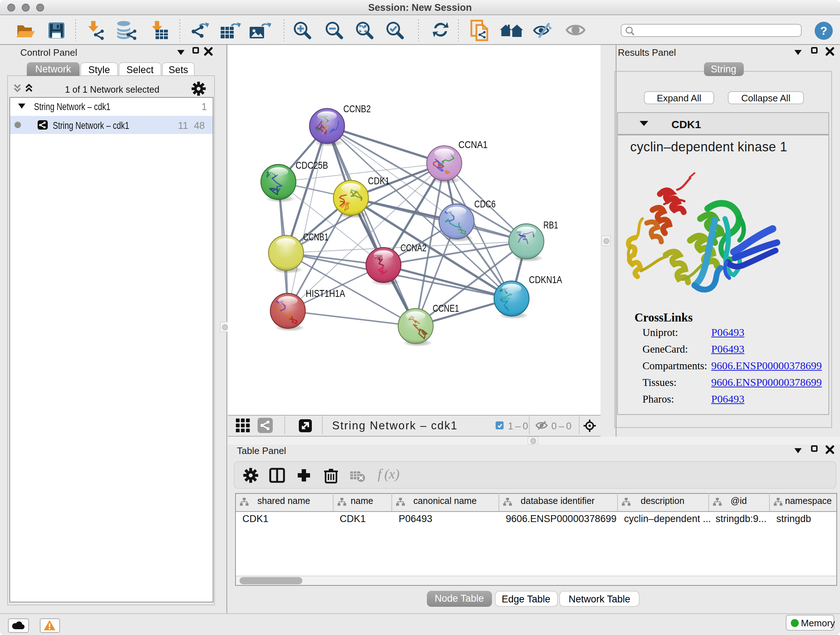  What do you see at coordinates (473, 144) in the screenshot?
I see `svg-text: CCNA1` at bounding box center [473, 144].